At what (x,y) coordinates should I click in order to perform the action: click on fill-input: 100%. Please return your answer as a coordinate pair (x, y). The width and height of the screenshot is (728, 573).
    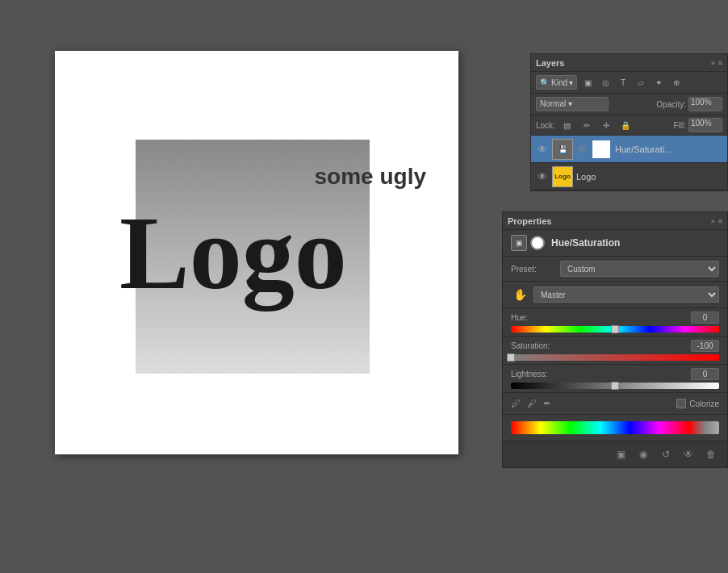
    Looking at the image, I should click on (705, 125).